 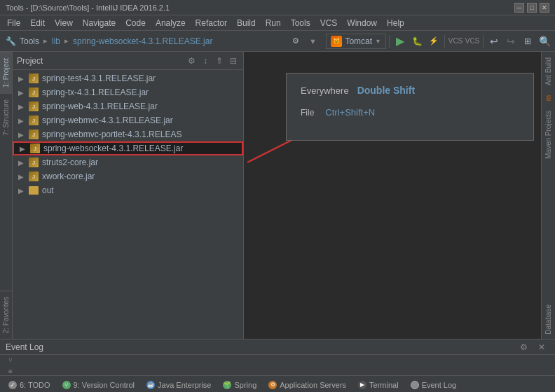 What do you see at coordinates (67, 385) in the screenshot?
I see `vc-icon: ⑂` at bounding box center [67, 385].